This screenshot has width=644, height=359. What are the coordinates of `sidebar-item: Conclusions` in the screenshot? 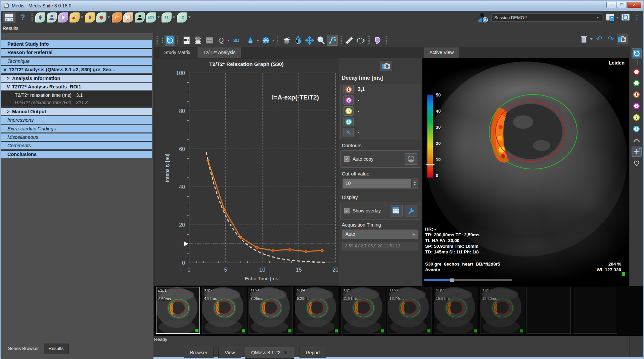 It's located at (77, 154).